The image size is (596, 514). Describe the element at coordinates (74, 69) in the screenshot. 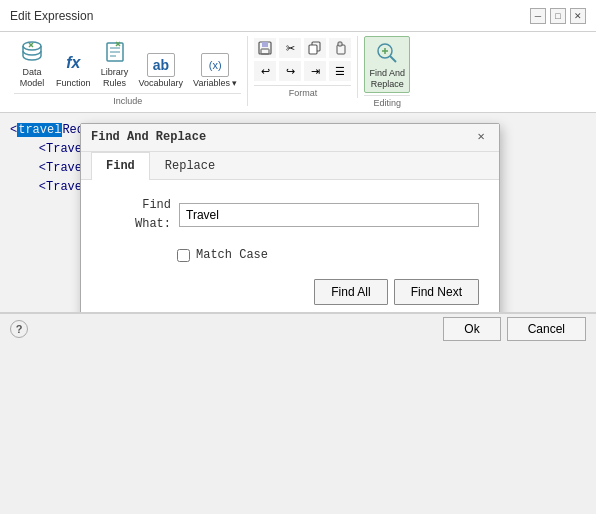

I see `function-button: fx Function` at that location.